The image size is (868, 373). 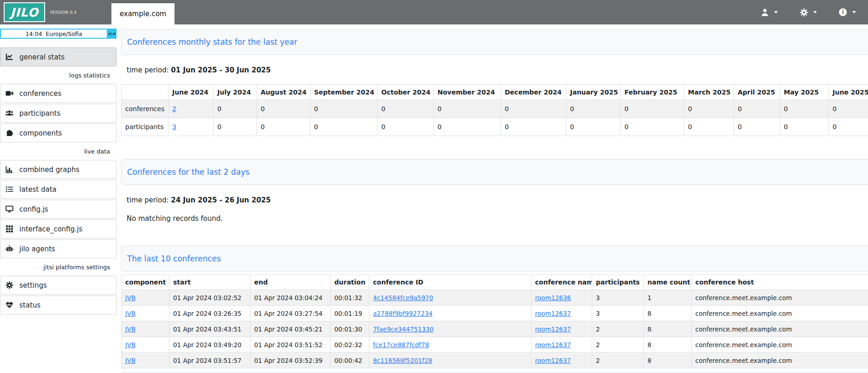 What do you see at coordinates (562, 298) in the screenshot?
I see `conference-name-cell: room12636` at bounding box center [562, 298].